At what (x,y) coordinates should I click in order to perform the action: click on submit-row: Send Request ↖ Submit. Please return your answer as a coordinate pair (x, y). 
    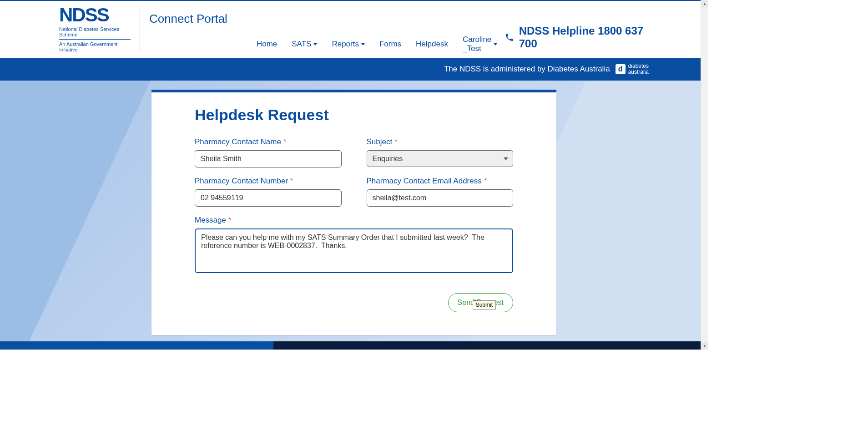
    Looking at the image, I should click on (354, 303).